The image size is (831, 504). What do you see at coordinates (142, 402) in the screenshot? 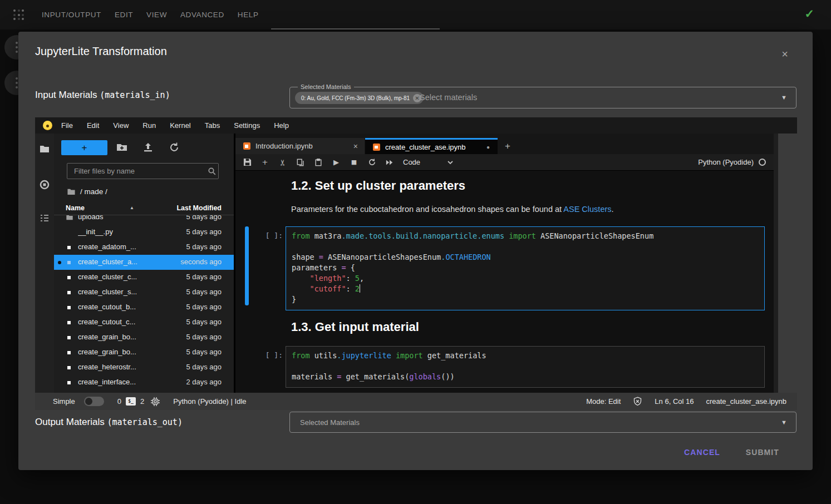
I see `kernels-count: 2` at bounding box center [142, 402].